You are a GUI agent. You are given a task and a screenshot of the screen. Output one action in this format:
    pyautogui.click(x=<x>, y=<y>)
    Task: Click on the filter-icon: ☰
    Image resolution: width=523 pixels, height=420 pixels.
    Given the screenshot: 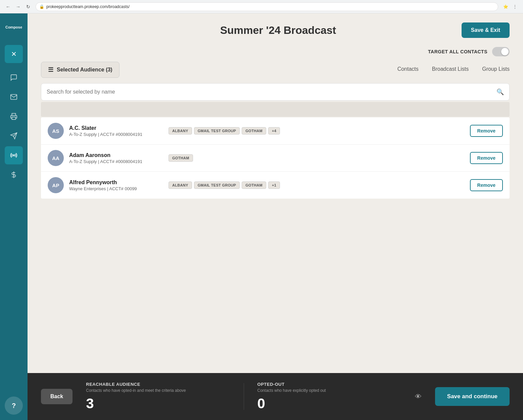 What is the action you would take?
    pyautogui.click(x=51, y=70)
    